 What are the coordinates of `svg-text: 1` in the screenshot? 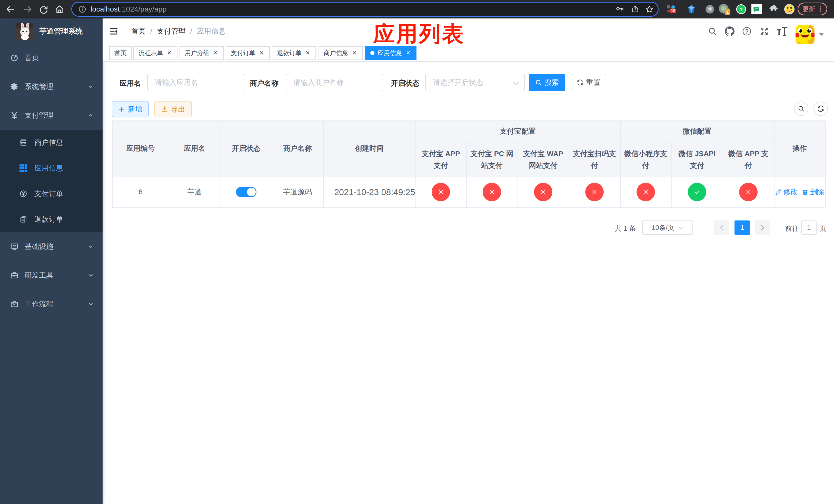 It's located at (728, 13).